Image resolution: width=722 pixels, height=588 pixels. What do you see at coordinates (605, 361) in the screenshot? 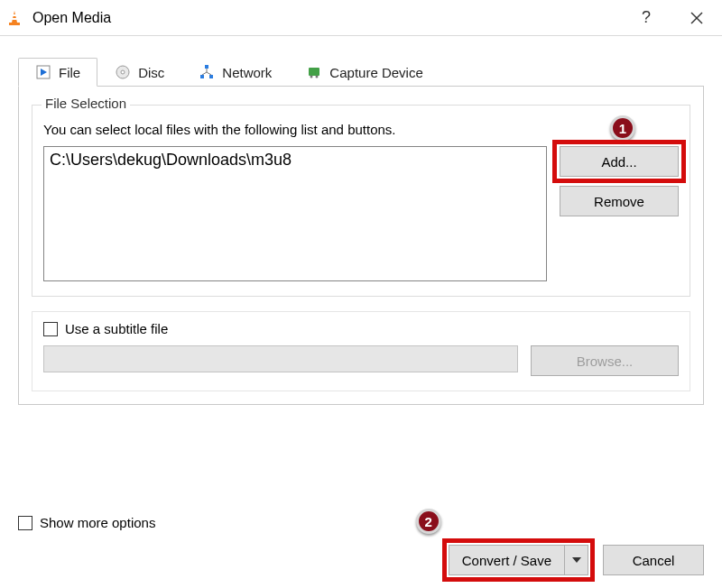
I see `browse-button-label: Browse...` at bounding box center [605, 361].